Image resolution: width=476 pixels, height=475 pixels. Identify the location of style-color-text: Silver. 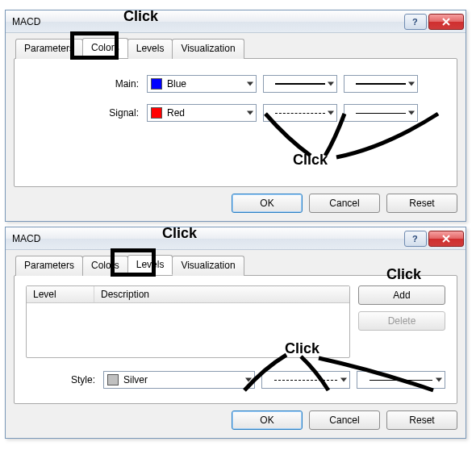
(136, 380).